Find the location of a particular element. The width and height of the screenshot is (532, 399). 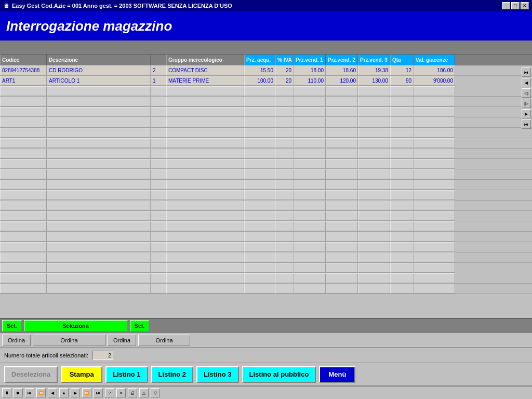

table-row: 0289412754388CD RODRIGO2COMPACT DISC15.5… is located at coordinates (266, 71).